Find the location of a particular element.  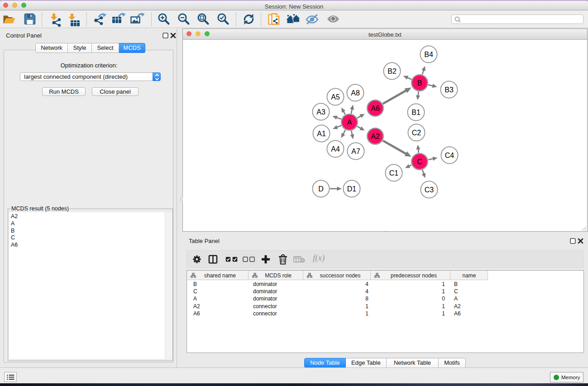

svg-text: B3 is located at coordinates (449, 90).